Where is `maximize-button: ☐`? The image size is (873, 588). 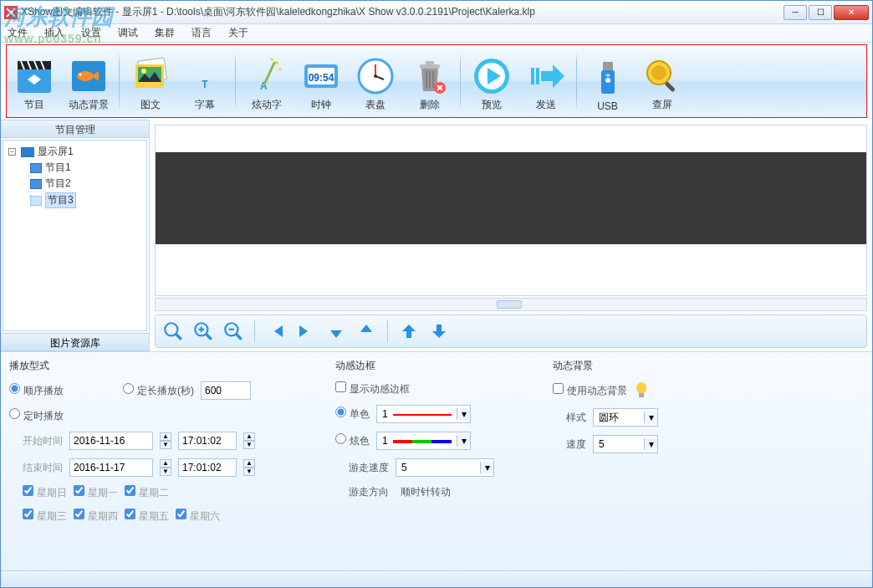
maximize-button: ☐ is located at coordinates (820, 13).